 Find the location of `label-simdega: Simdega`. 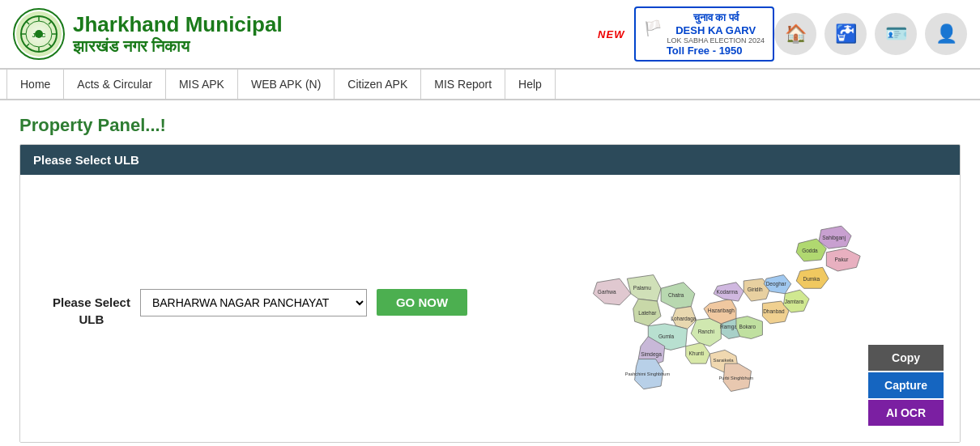

label-simdega: Simdega is located at coordinates (651, 355).